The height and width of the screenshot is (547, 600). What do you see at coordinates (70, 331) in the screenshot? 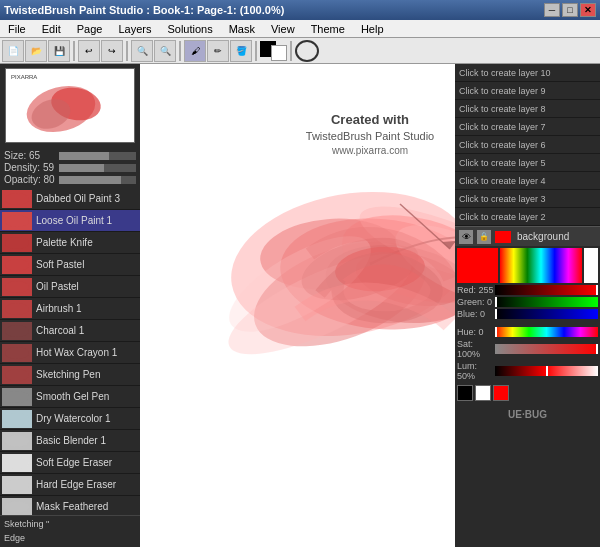
I see `brush-item: Charcoal 1` at bounding box center [70, 331].